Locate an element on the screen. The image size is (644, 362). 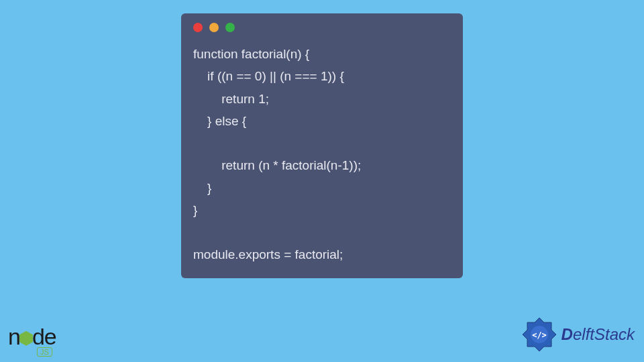
hexagon-icon is located at coordinates (26, 339).